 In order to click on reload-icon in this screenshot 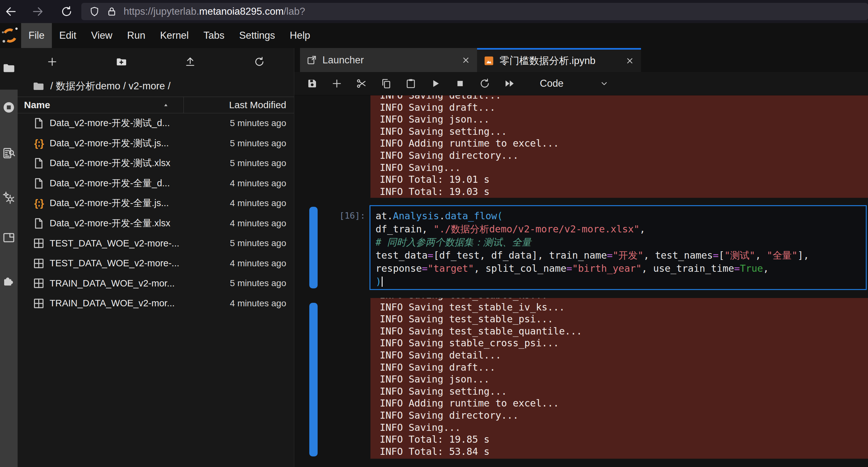, I will do `click(67, 11)`.